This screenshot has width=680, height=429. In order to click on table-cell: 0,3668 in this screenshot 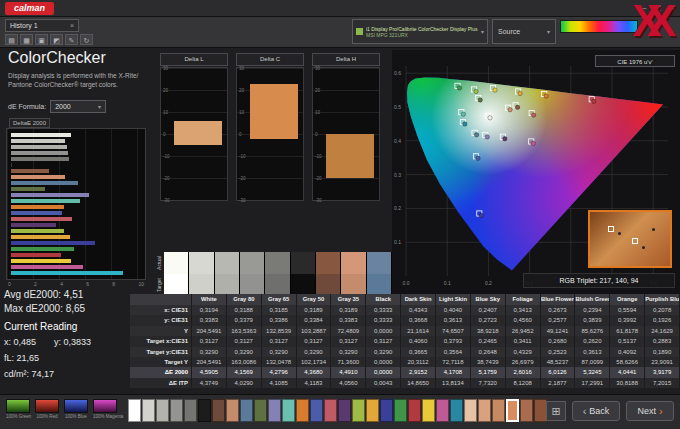, I will do `click(418, 320)`.